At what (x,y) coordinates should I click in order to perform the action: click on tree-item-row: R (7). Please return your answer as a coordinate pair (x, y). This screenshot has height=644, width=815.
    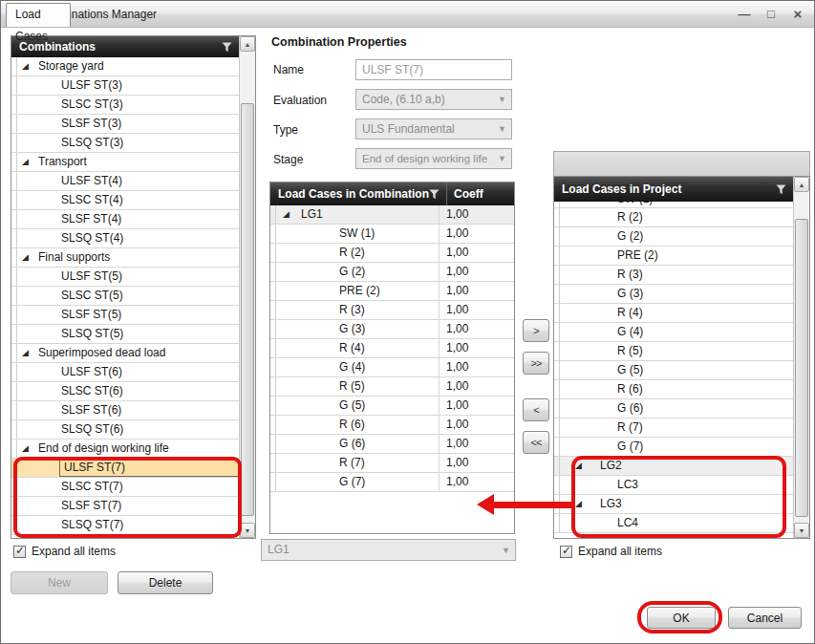
    Looking at the image, I should click on (674, 428).